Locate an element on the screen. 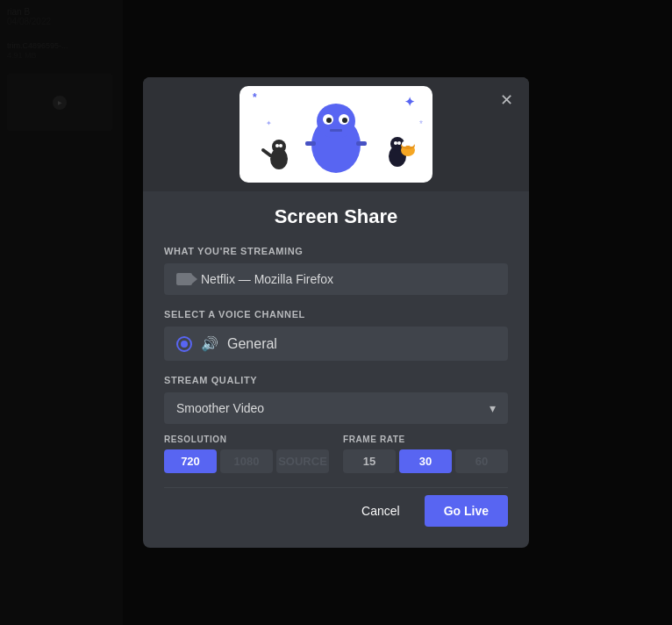 The height and width of the screenshot is (625, 672). resolution-group: RESOLUTION 720 1080 SOURCE is located at coordinates (247, 454).